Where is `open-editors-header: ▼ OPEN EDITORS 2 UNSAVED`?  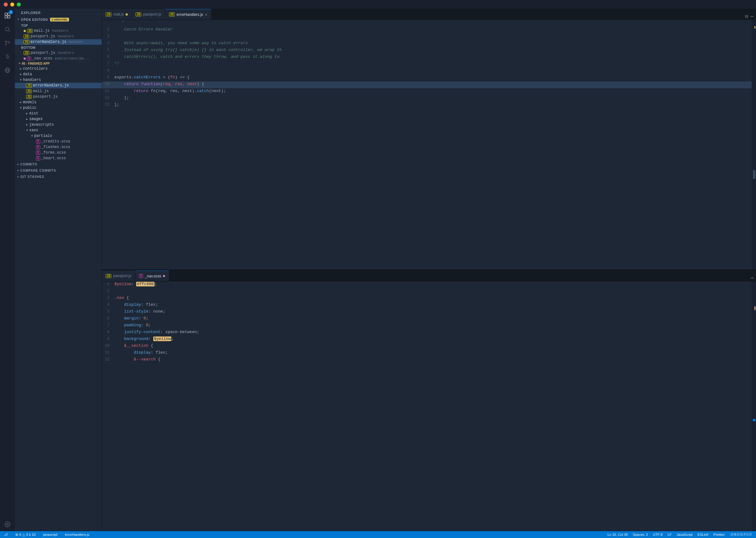
open-editors-header: ▼ OPEN EDITORS 2 UNSAVED is located at coordinates (58, 19).